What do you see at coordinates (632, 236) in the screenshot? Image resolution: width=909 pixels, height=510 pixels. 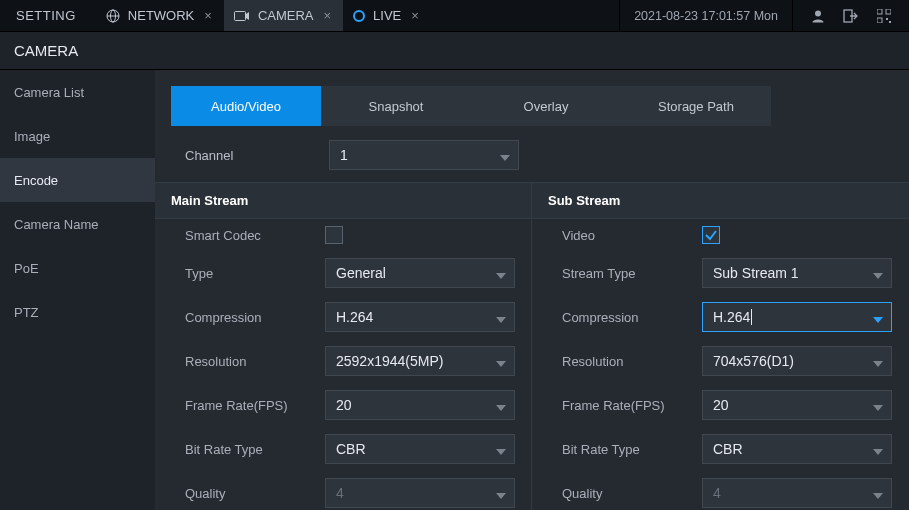 I see `video-label: Video` at bounding box center [632, 236].